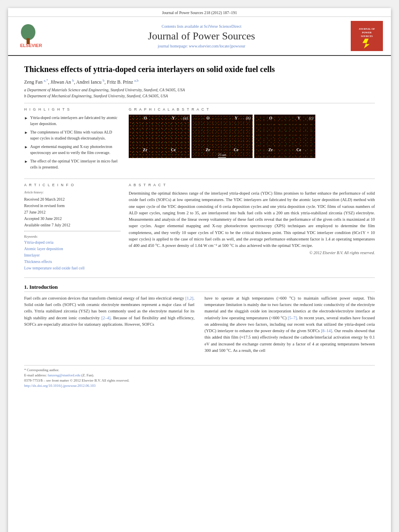 This screenshot has width=399, height=532. Describe the element at coordinates (72, 185) in the screenshot. I see `article-info-heading: A R T I C L E I N F O` at that location.